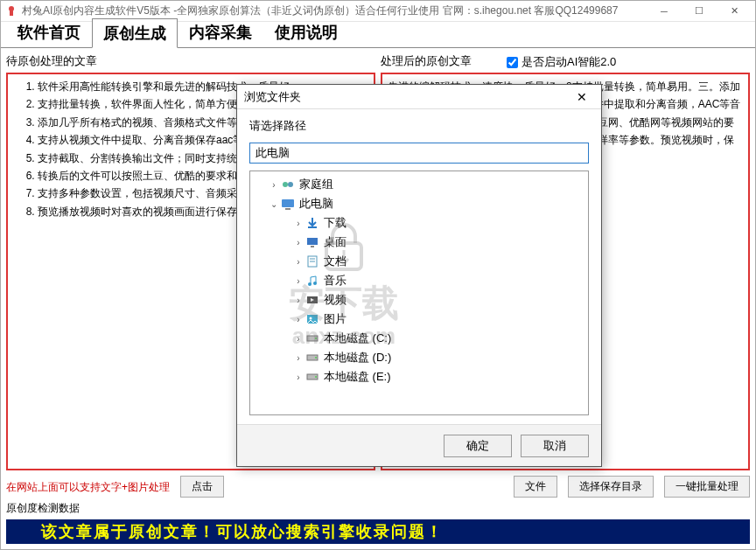  Describe the element at coordinates (334, 10) in the screenshot. I see `titlebar-text: 村兔AI原创内容生成软件V5版本 -全网独家原创算法（非近义词伪原创）适合任何行…` at that location.